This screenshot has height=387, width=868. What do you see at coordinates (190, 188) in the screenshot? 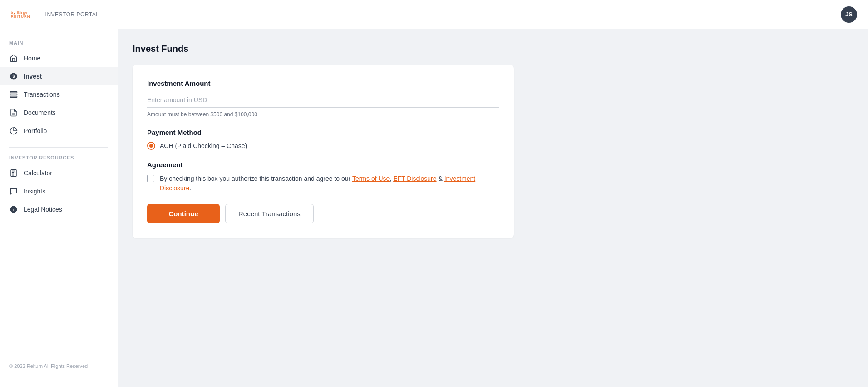
I see `suffix: .` at bounding box center [190, 188].